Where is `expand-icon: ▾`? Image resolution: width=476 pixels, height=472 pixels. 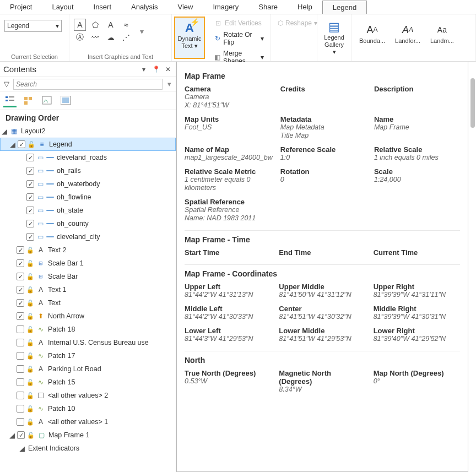
expand-icon: ▾ is located at coordinates (142, 31).